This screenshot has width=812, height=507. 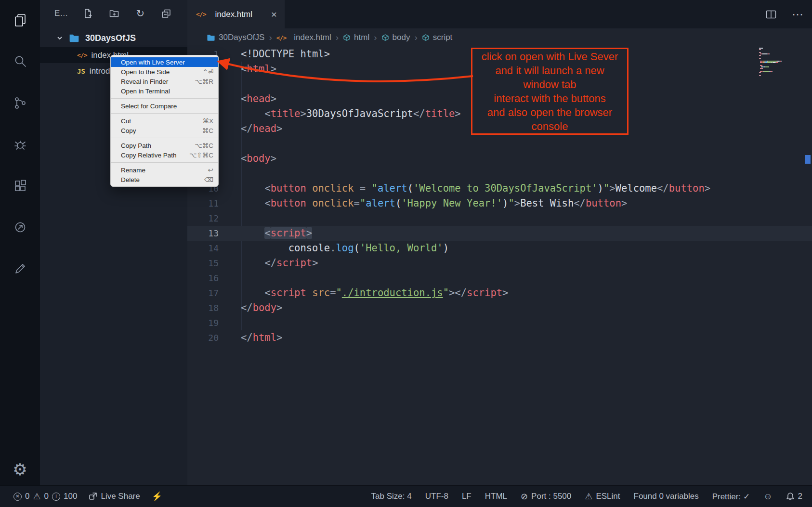 What do you see at coordinates (154, 82) in the screenshot?
I see `menu-item-label: Reveal in Finder` at bounding box center [154, 82].